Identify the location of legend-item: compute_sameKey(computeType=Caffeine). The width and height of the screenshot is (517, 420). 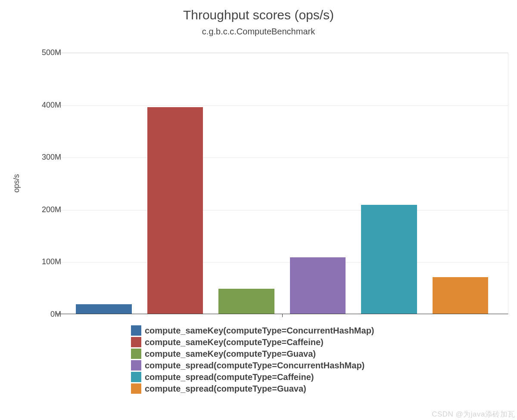
(252, 342).